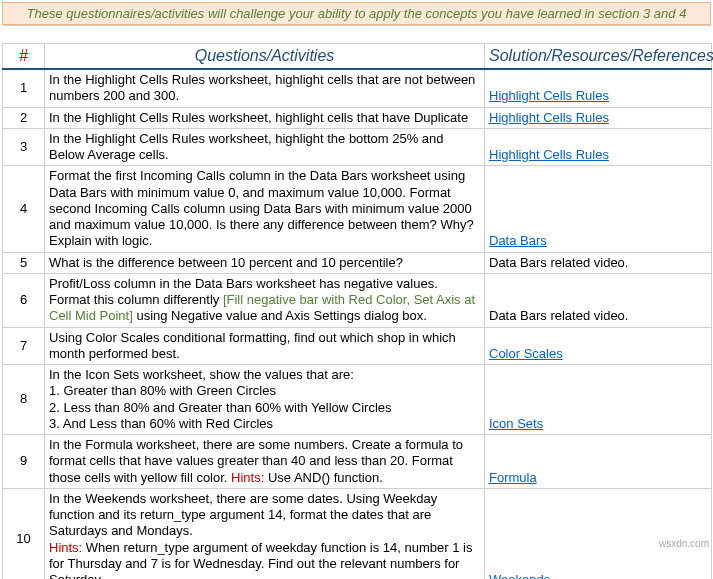 This screenshot has height=579, width=713. Describe the element at coordinates (265, 57) in the screenshot. I see `header-questions: Questions/Activities` at that location.